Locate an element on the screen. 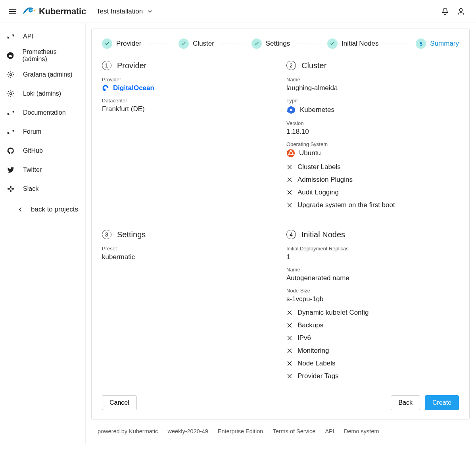 The width and height of the screenshot is (476, 469). footer-demo: Demo system is located at coordinates (362, 431).